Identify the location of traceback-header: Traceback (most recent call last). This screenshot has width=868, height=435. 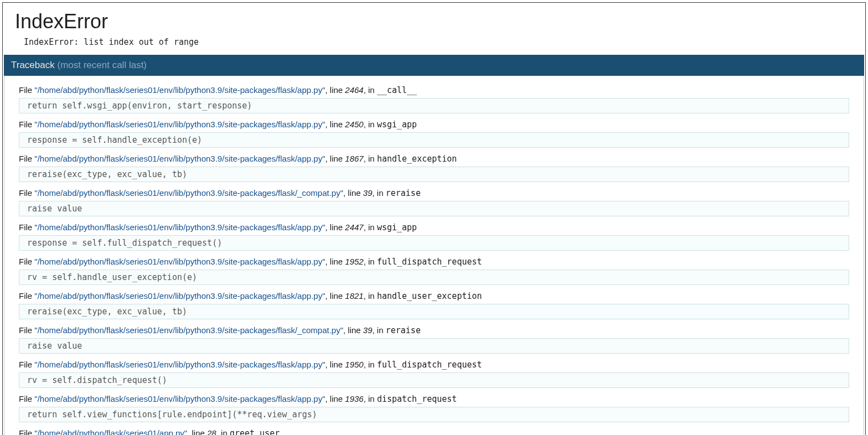
(434, 65).